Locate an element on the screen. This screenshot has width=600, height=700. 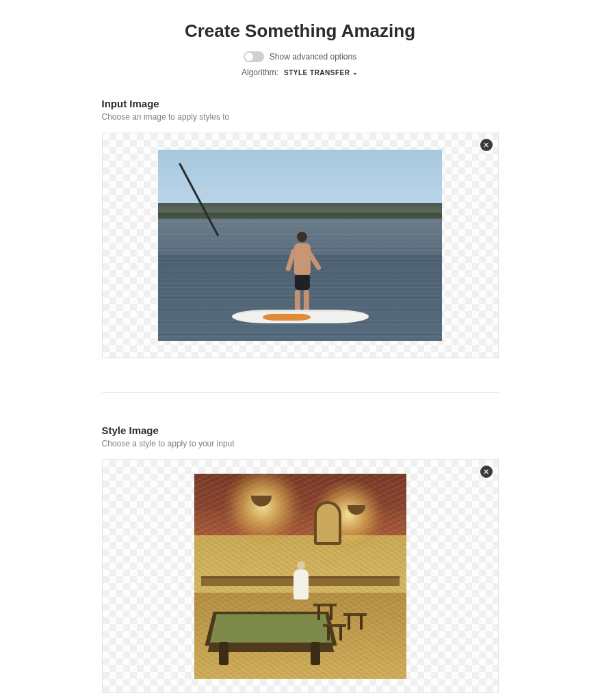
algorithm-row: Algorithm: STYLE TRANSFER ⌄ is located at coordinates (300, 72).